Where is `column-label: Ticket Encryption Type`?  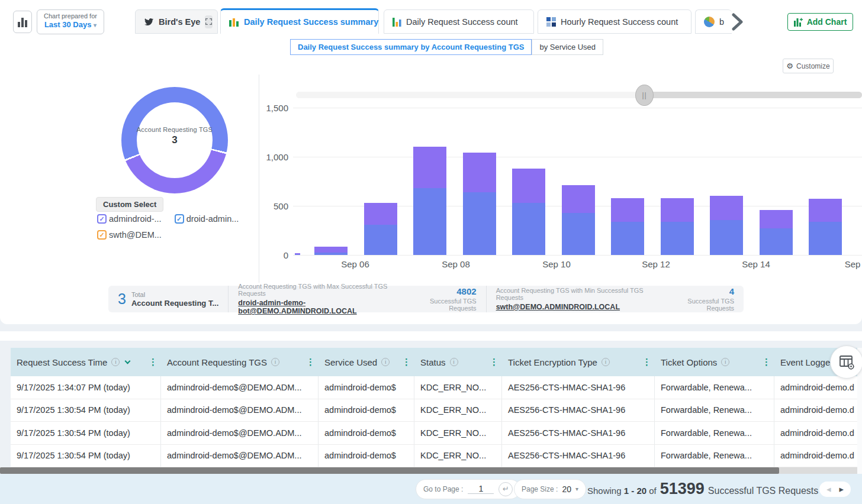
column-label: Ticket Encryption Type is located at coordinates (553, 362).